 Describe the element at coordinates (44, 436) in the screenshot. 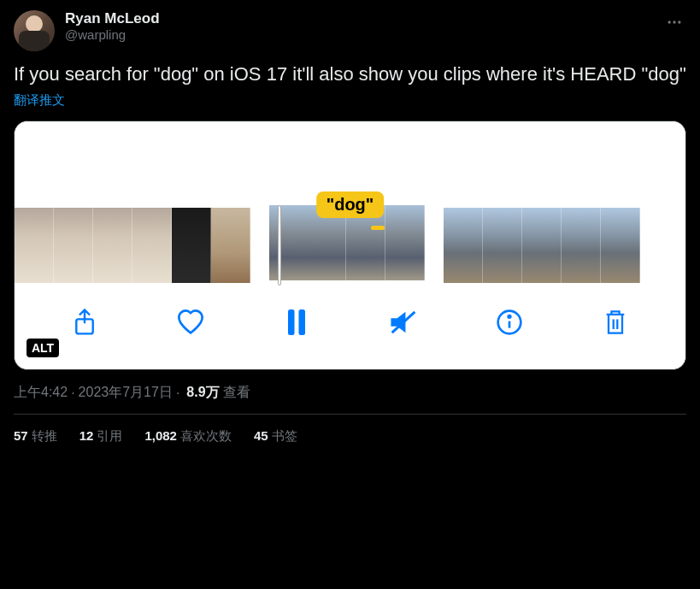

I see `retweets-label: 转推` at that location.